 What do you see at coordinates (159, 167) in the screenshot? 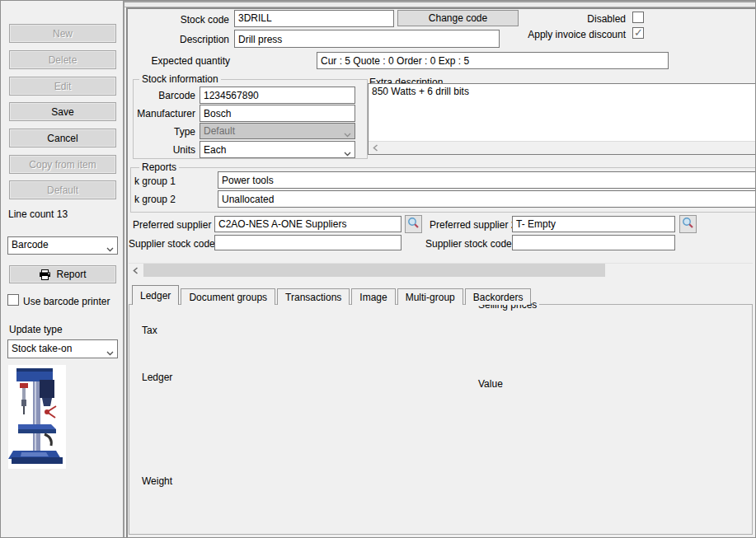
I see `reports-group-label: Reports` at bounding box center [159, 167].